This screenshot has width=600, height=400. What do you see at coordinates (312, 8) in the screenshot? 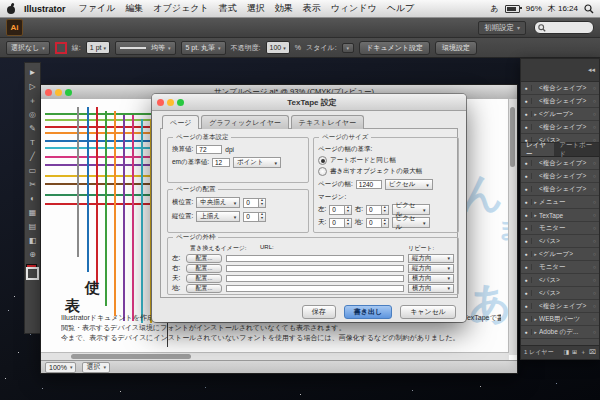
I see `menu-item-6: 表示` at bounding box center [312, 8].